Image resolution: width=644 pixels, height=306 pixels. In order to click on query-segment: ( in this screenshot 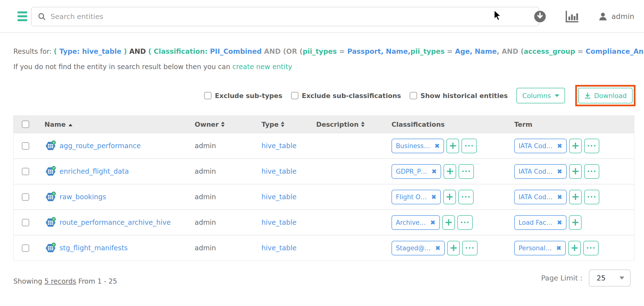, I will do `click(56, 52)`.